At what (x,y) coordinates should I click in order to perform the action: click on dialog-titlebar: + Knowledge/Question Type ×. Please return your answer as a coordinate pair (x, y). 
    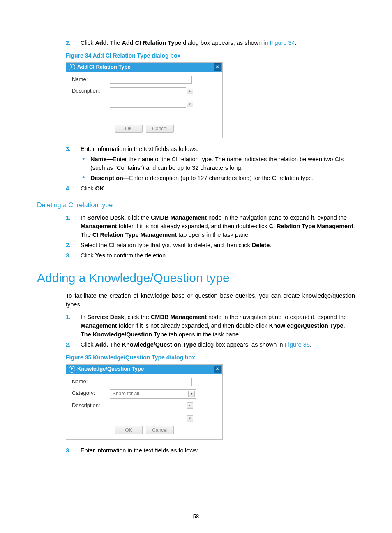
    Looking at the image, I should click on (144, 369).